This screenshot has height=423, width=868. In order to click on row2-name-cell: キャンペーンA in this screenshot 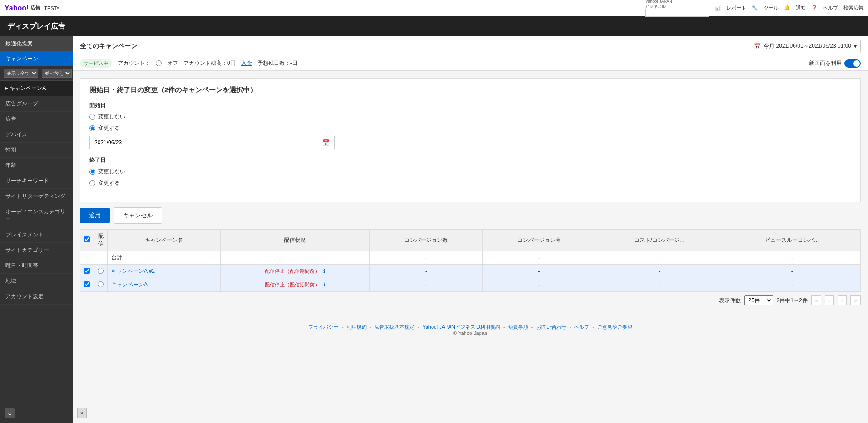, I will do `click(164, 285)`.